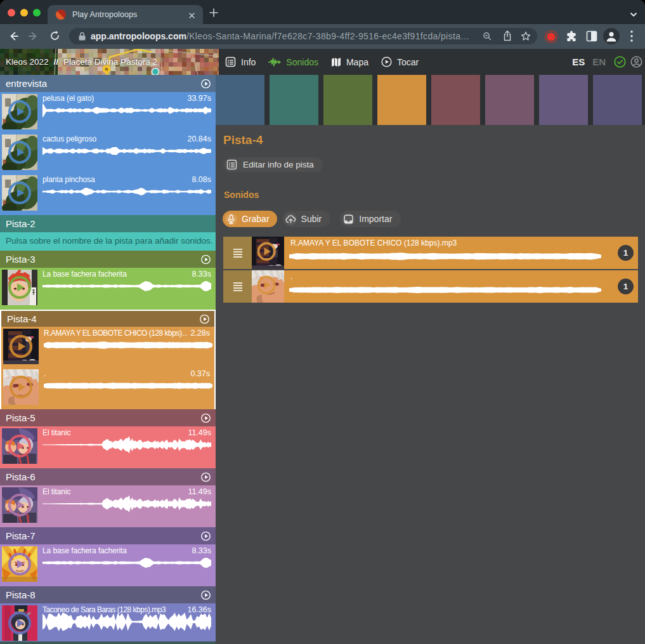 The width and height of the screenshot is (645, 644). What do you see at coordinates (307, 219) in the screenshot?
I see `subir-button: Subir` at bounding box center [307, 219].